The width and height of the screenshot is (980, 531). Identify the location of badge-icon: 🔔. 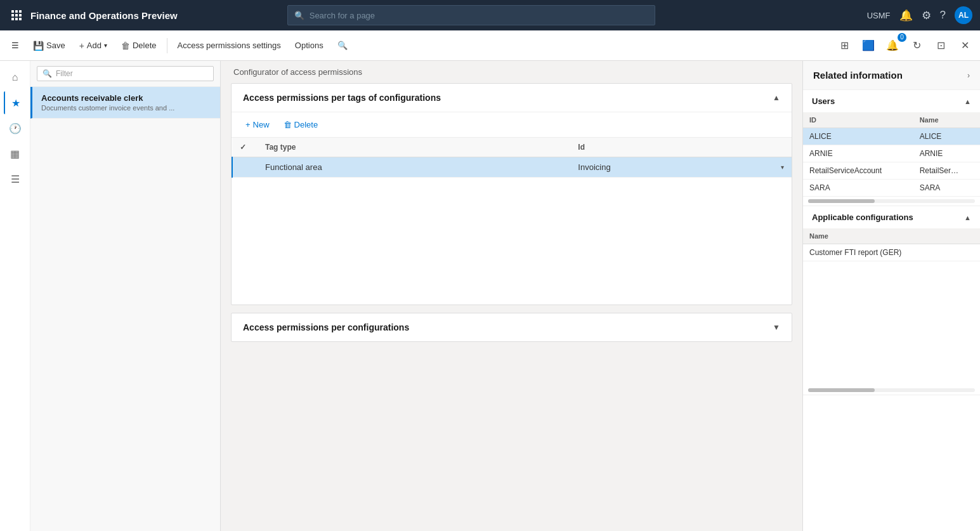
(892, 46).